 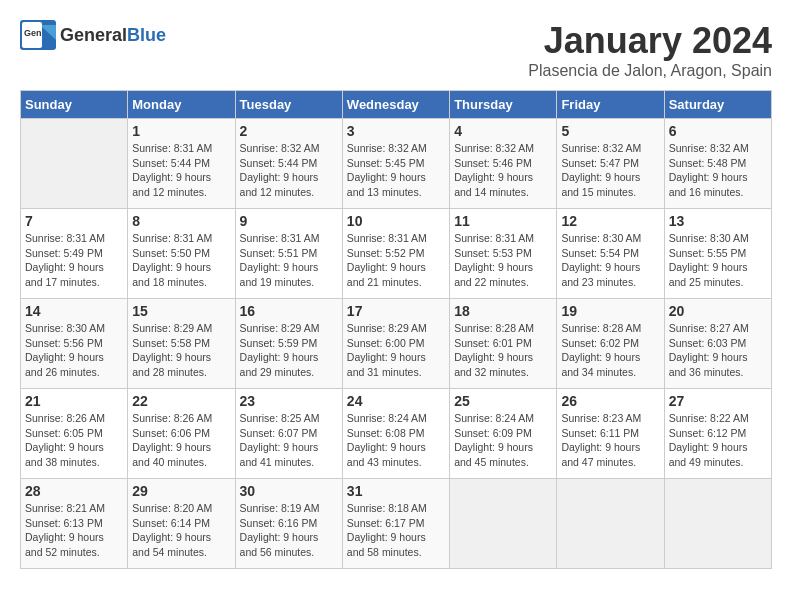 I want to click on day-number: 26, so click(x=610, y=401).